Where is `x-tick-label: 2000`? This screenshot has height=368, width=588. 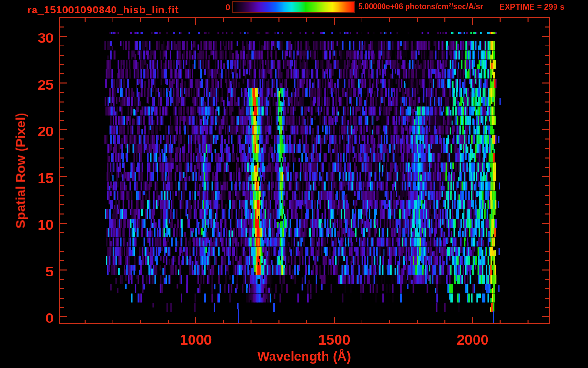 x-tick-label: 2000 is located at coordinates (473, 340).